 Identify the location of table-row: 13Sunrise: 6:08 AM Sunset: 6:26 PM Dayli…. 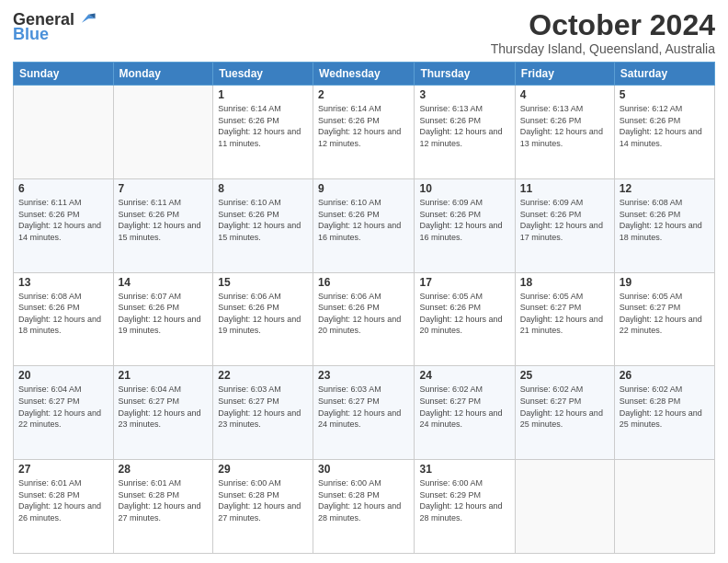
(64, 319).